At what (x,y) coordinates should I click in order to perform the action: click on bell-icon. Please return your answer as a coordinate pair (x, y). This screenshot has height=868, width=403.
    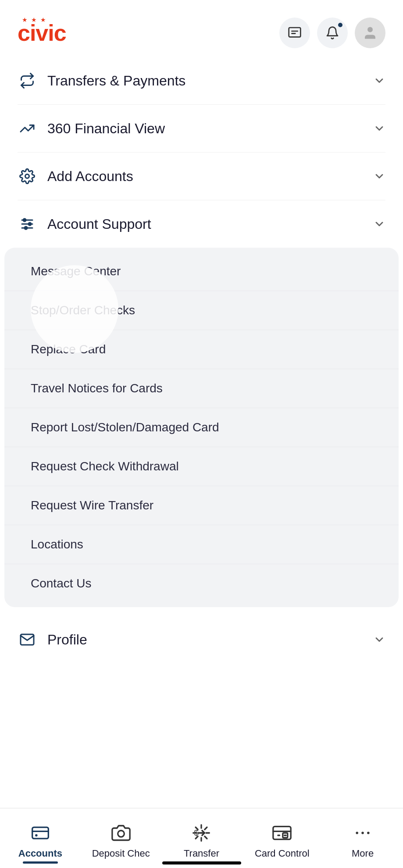
    Looking at the image, I should click on (332, 33).